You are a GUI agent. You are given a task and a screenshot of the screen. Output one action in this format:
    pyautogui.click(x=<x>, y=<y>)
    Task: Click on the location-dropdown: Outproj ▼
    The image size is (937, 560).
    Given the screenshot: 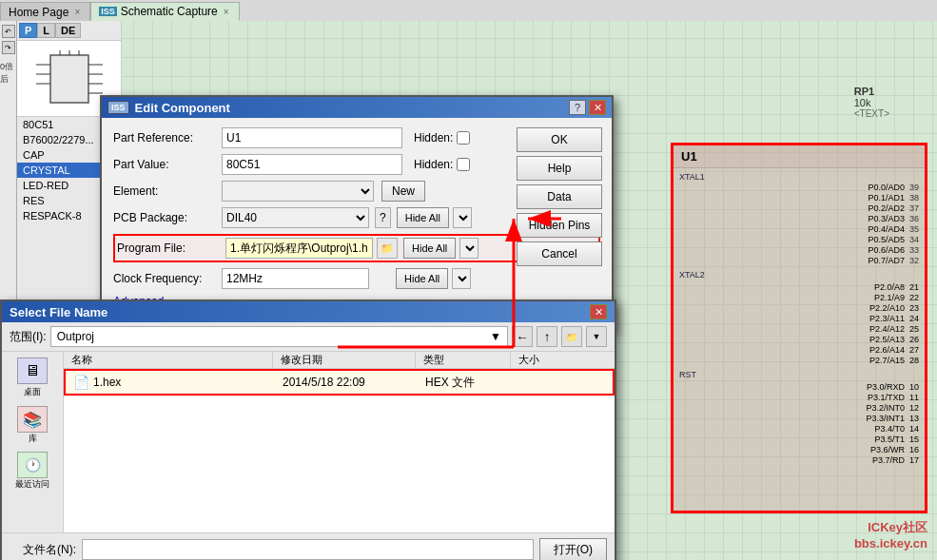 What is the action you would take?
    pyautogui.click(x=280, y=337)
    